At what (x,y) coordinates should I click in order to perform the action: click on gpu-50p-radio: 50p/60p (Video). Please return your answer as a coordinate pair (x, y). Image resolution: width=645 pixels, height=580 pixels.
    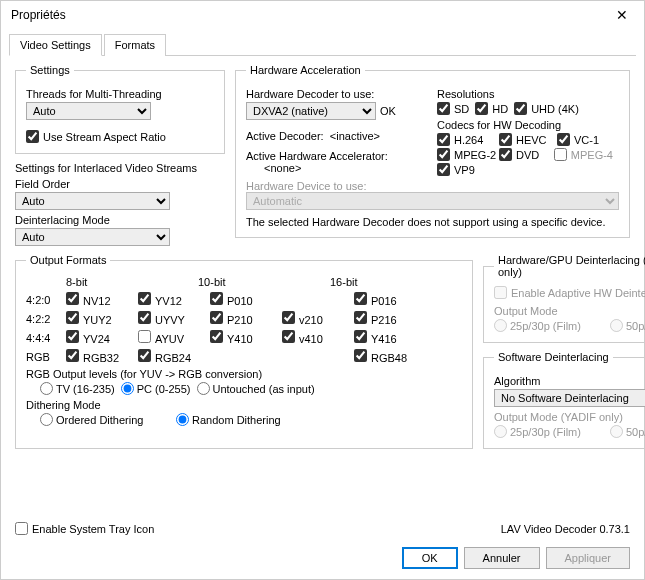
    Looking at the image, I should click on (628, 326).